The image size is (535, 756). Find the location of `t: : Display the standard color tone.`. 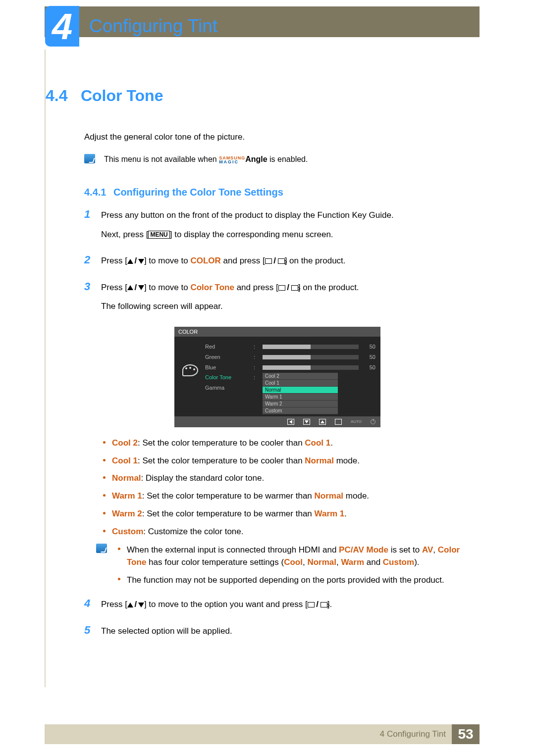

t: : Display the standard color tone. is located at coordinates (203, 478).